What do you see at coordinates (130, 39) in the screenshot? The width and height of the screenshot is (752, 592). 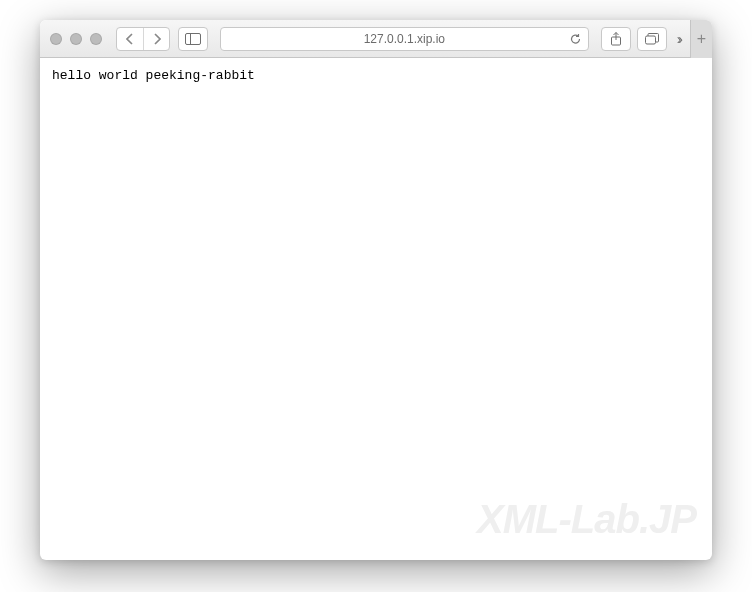 I see `back-button` at bounding box center [130, 39].